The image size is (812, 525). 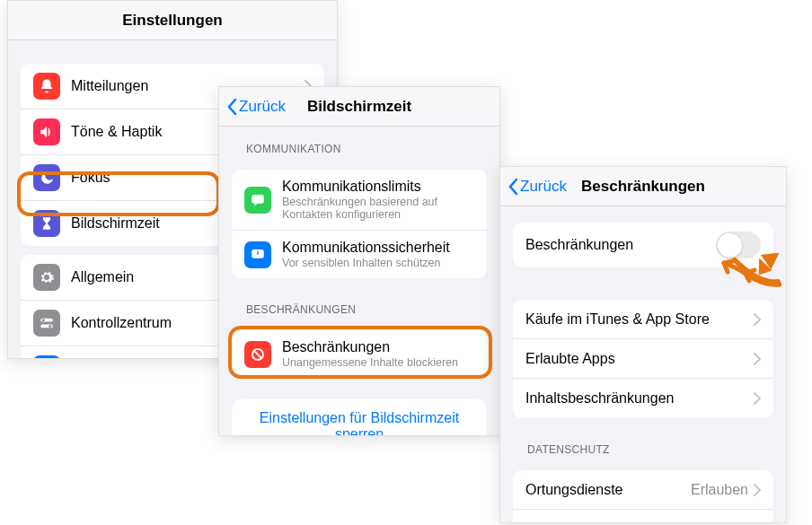 What do you see at coordinates (643, 497) in the screenshot?
I see `privacy-group: Ortungsdienste Erlauben Kontakte Erlaube…` at bounding box center [643, 497].